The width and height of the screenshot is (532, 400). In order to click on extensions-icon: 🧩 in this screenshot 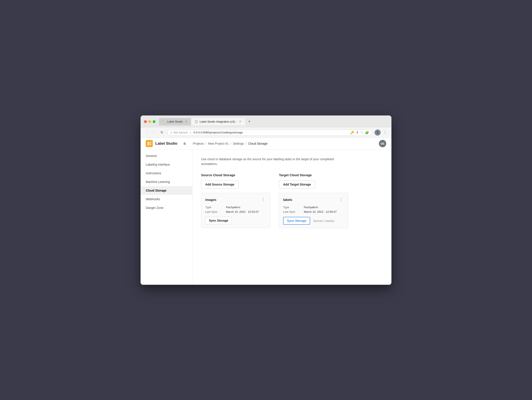, I will do `click(367, 133)`.